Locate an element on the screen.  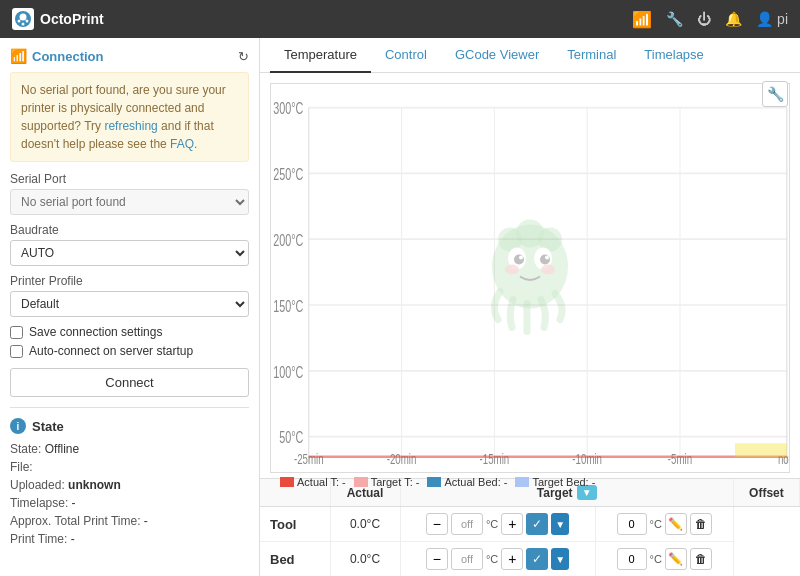
brand-icon is located at coordinates (23, 19).